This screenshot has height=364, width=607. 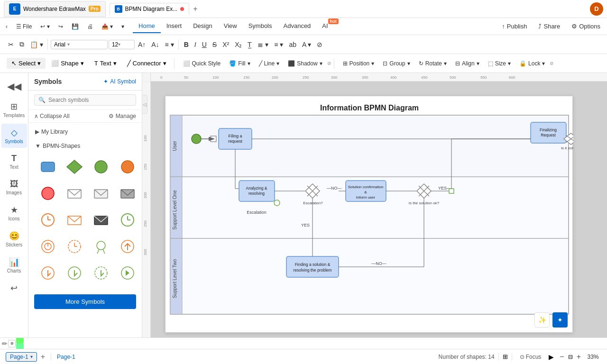 I want to click on sidebar-item-collapse: ◀◀, so click(x=14, y=86).